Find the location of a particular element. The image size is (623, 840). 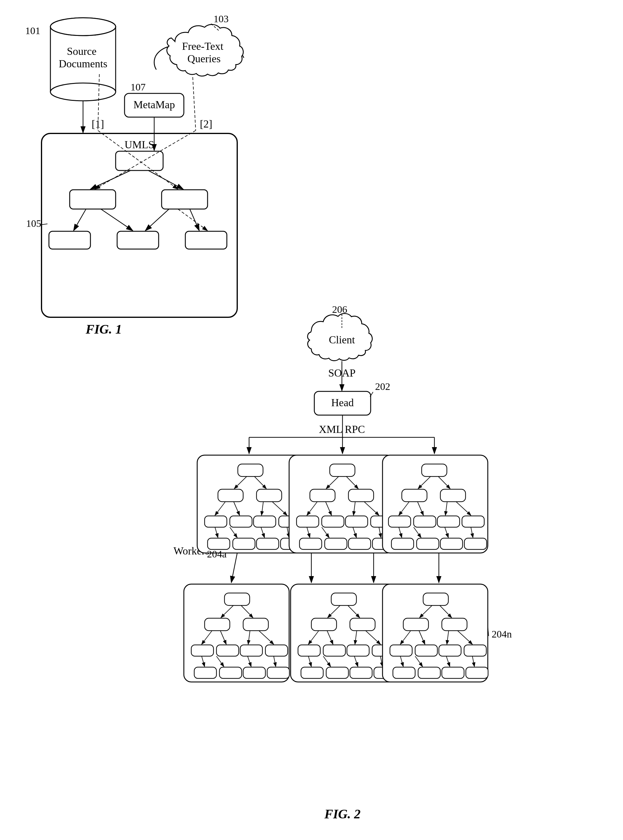

ref-206-line: 206 is located at coordinates (340, 309).